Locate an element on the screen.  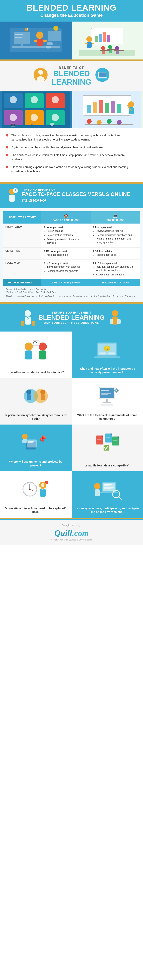
benefit-item-4: Blended learning expands the walls of th… is located at coordinates (72, 169).